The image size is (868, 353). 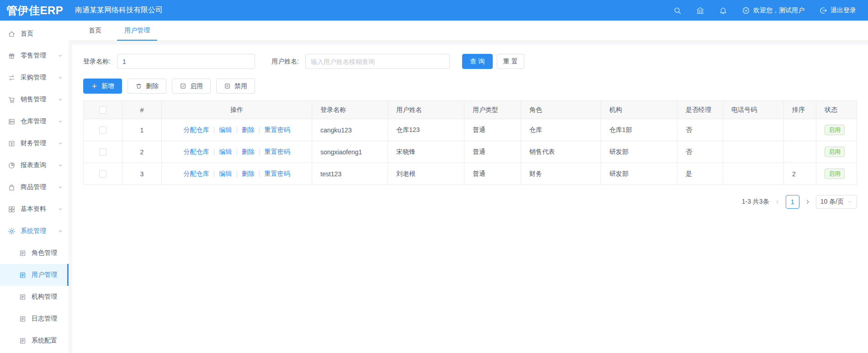 I want to click on sidebar-item-label: 采购管理, so click(x=33, y=78).